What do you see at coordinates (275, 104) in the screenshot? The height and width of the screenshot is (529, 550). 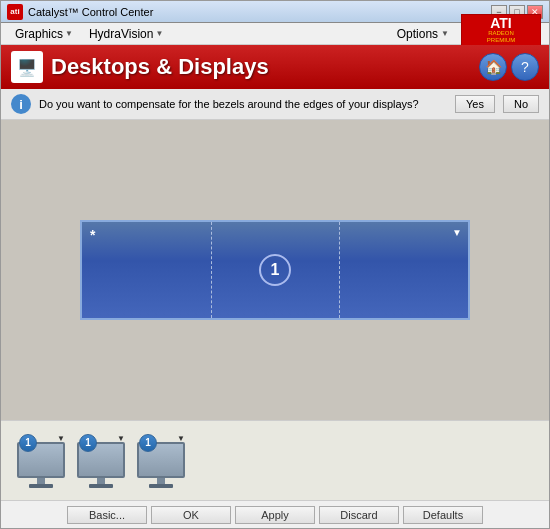 I see `notification-bar: i Do you want to compensate for the beze…` at bounding box center [275, 104].